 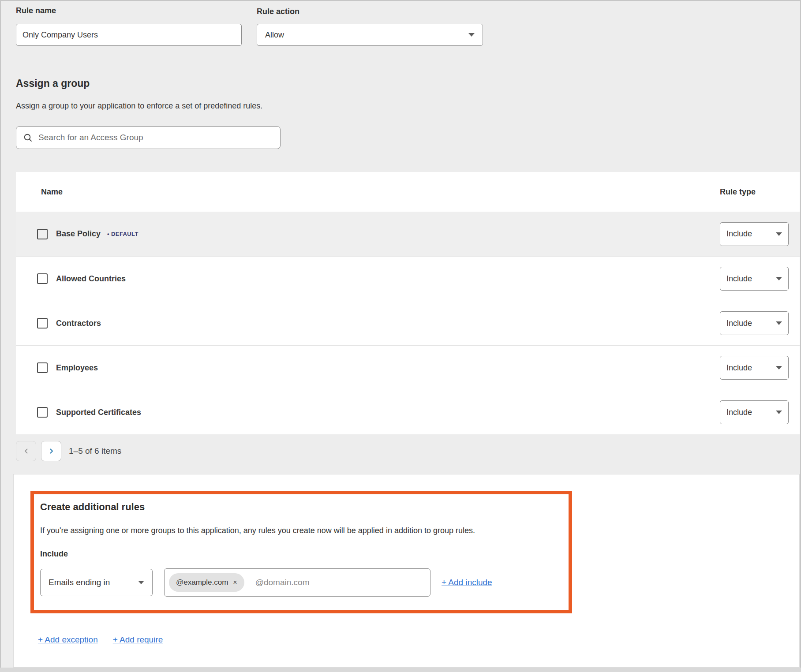 What do you see at coordinates (26, 451) in the screenshot?
I see `chevron-left-icon` at bounding box center [26, 451].